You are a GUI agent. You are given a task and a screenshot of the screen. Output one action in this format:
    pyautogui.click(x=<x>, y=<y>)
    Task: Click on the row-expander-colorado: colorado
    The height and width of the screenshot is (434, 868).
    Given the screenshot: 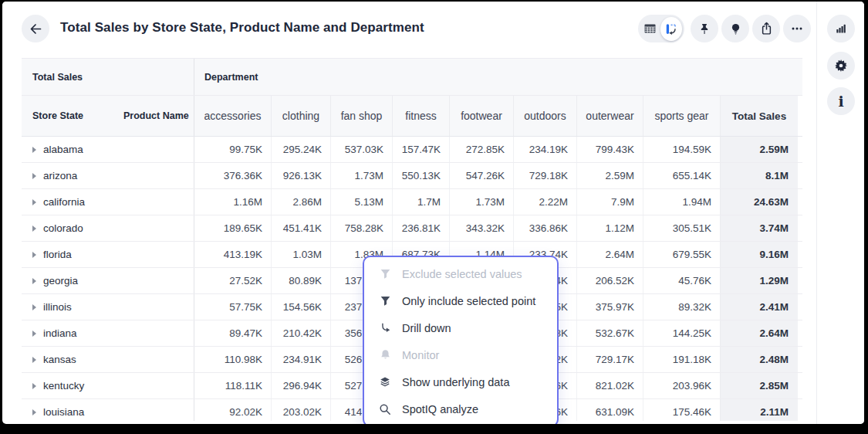 What is the action you would take?
    pyautogui.click(x=108, y=229)
    